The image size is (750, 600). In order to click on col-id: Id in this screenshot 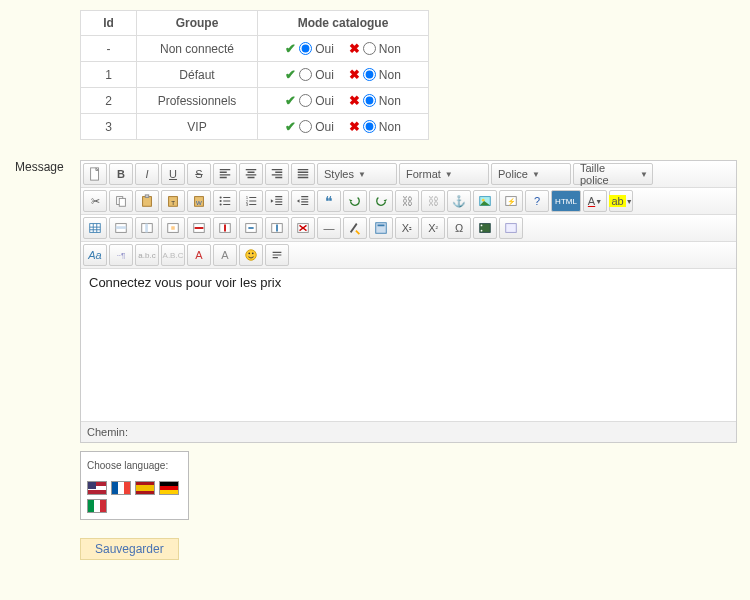, I will do `click(109, 24)`.